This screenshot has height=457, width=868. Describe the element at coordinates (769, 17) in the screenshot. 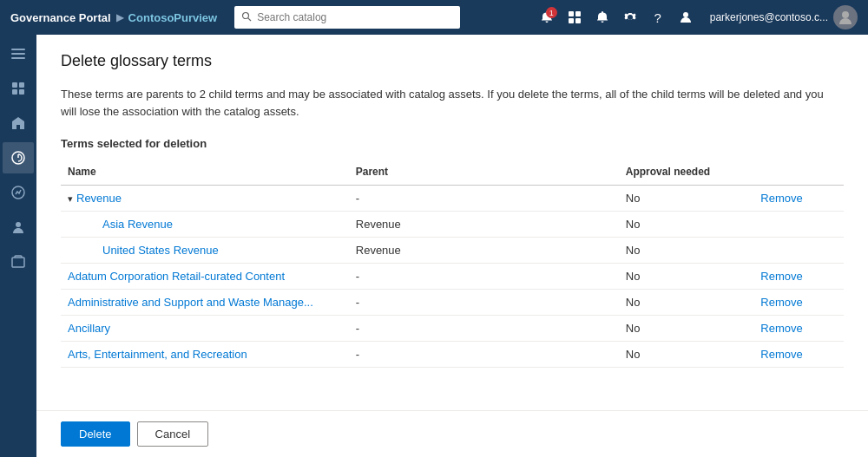

I see `username-label: parkerjones@contoso.c...` at that location.